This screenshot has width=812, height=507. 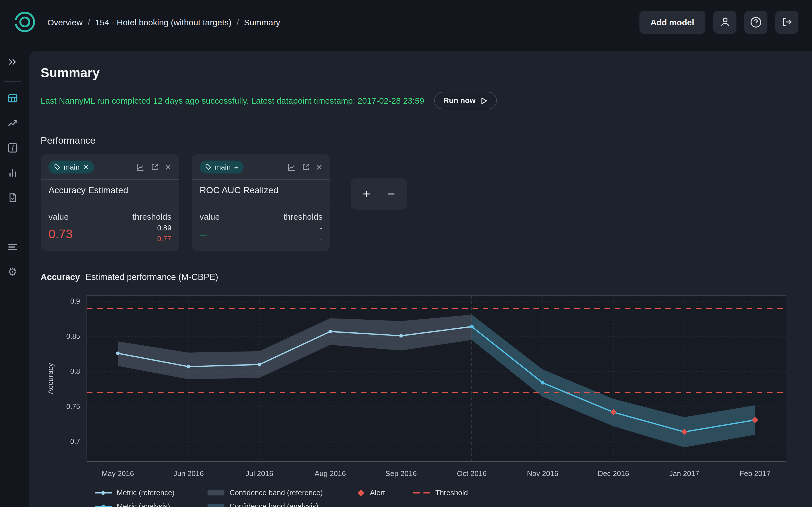 What do you see at coordinates (216, 493) in the screenshot?
I see `band-swatch-icon` at bounding box center [216, 493].